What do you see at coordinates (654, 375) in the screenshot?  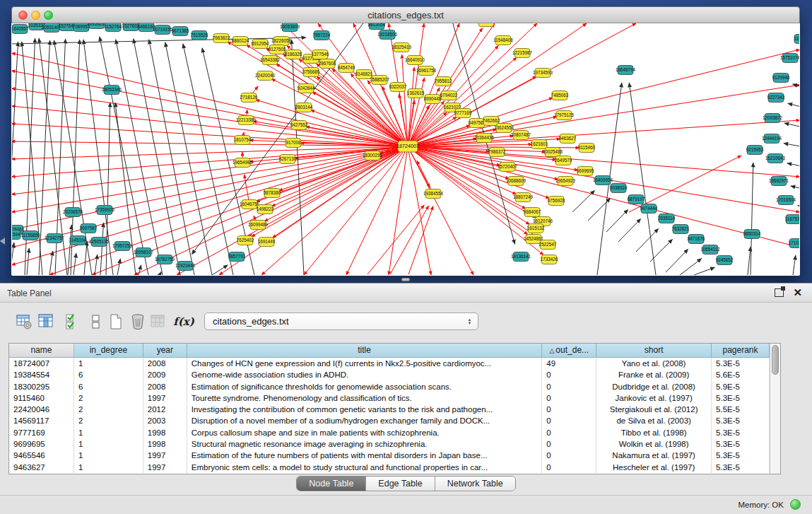 I see `table-cell-short: Franke et al. (2009)` at bounding box center [654, 375].